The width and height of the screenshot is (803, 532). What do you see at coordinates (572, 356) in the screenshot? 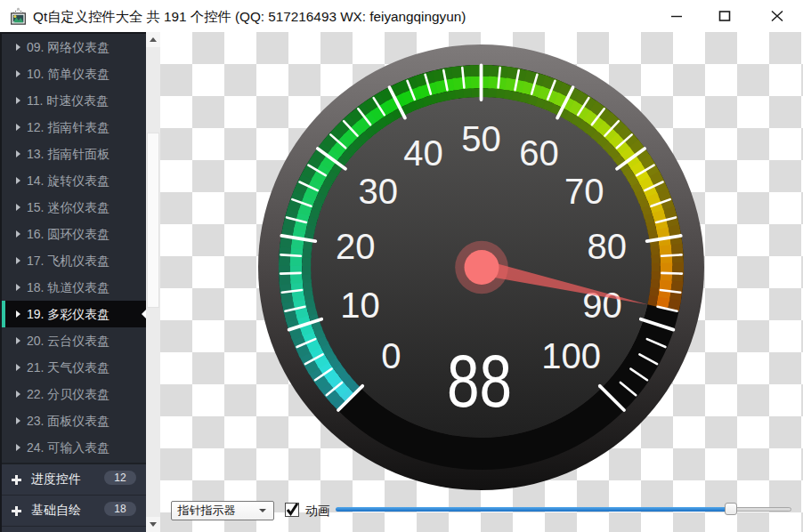
I see `svg-text: 100` at bounding box center [572, 356].